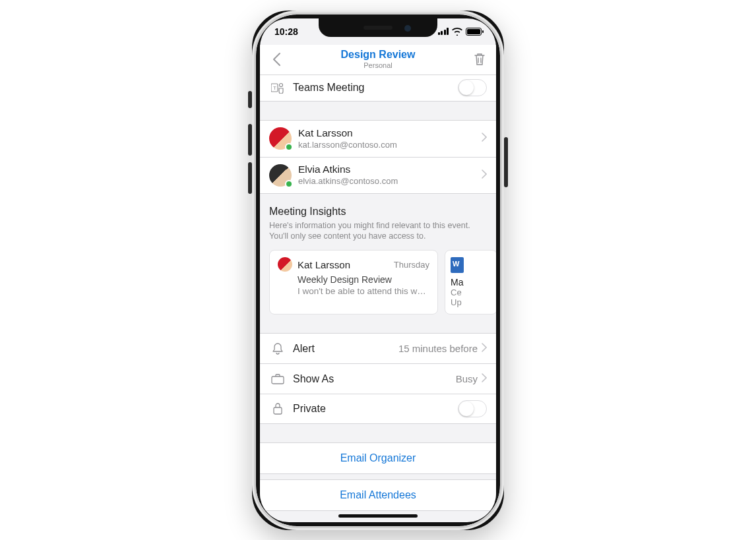  Describe the element at coordinates (378, 28) in the screenshot. I see `notch` at that location.